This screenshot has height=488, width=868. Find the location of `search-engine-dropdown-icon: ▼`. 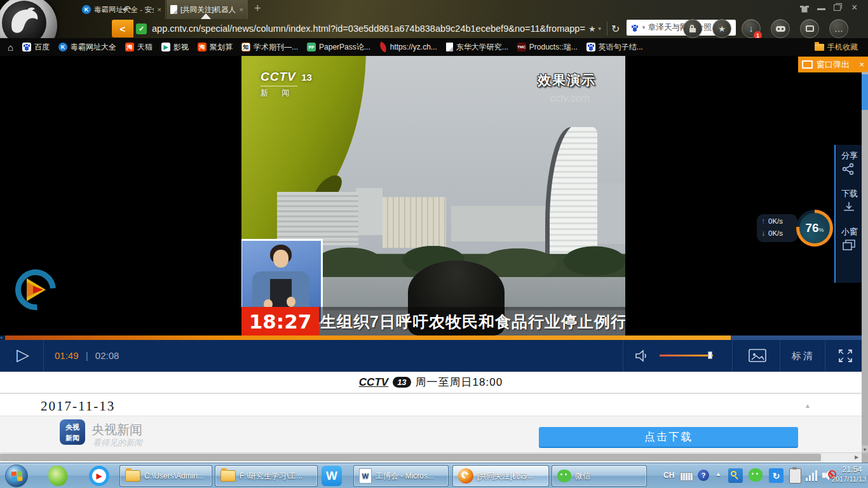

search-engine-dropdown-icon: ▼ is located at coordinates (644, 28).